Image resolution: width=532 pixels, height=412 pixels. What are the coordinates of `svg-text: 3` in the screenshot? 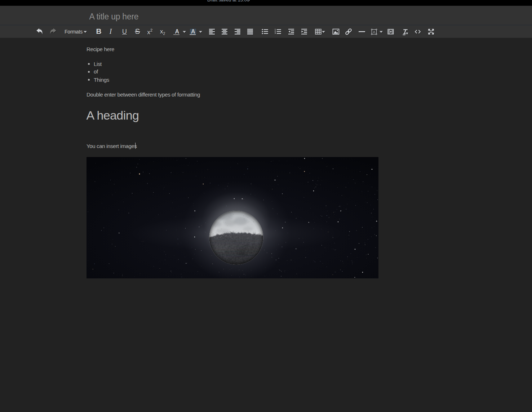 It's located at (275, 33).